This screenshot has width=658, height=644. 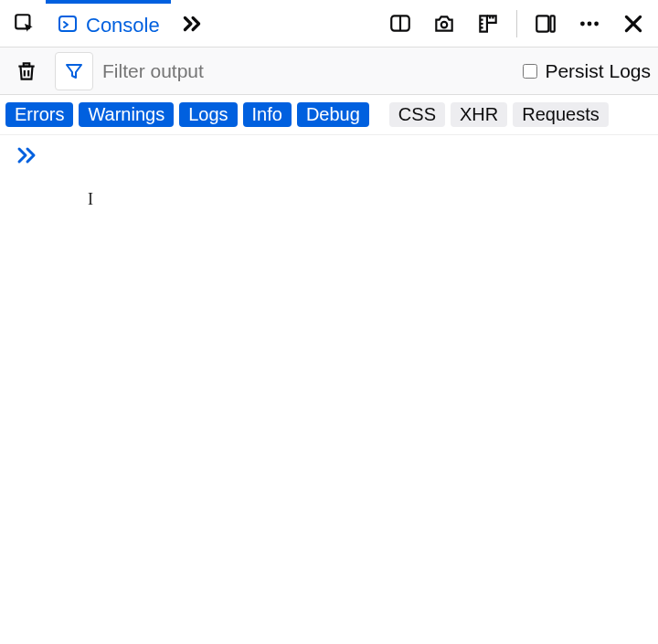 I want to click on persist-logs-checkbox, so click(x=530, y=71).